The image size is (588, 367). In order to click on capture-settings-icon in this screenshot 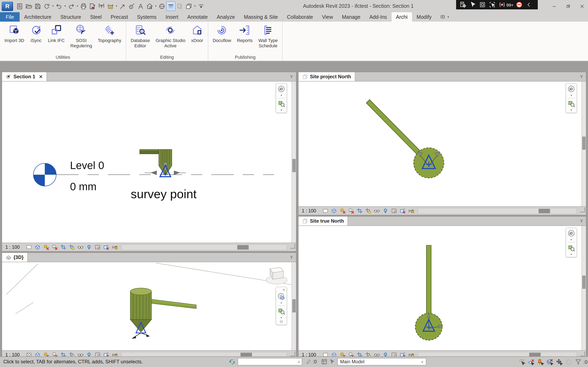, I will do `click(463, 5)`.